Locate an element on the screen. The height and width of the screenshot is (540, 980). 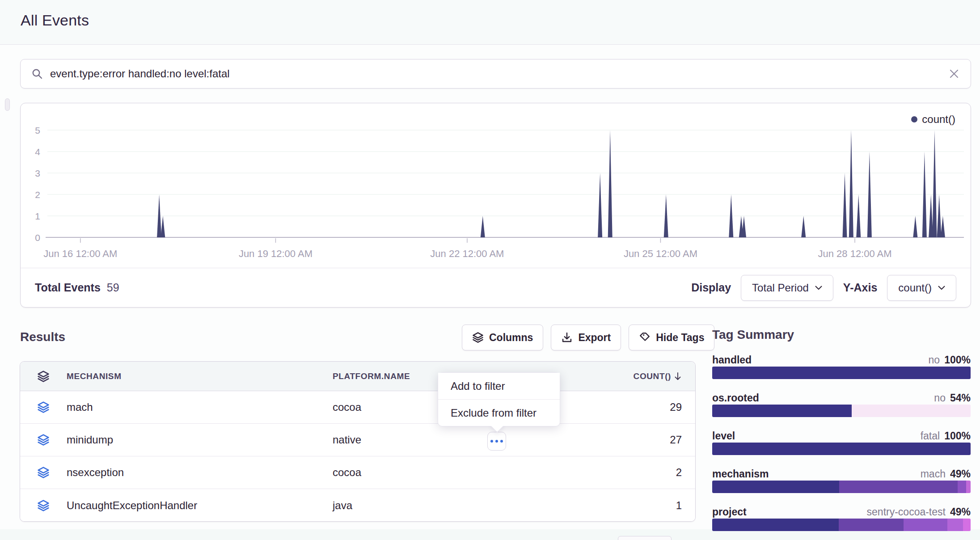
menu-item-exclude-from-filter: Exclude from filter is located at coordinates (499, 413).